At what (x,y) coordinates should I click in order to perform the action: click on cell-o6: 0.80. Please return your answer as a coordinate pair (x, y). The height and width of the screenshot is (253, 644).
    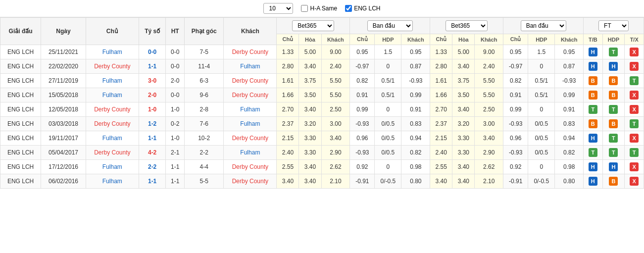
    Looking at the image, I should click on (416, 181).